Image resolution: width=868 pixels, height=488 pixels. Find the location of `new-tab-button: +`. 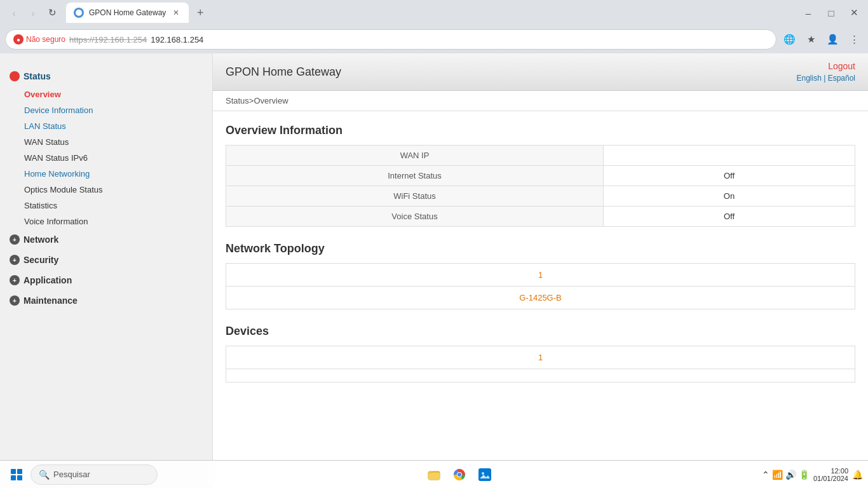

new-tab-button: + is located at coordinates (200, 13).